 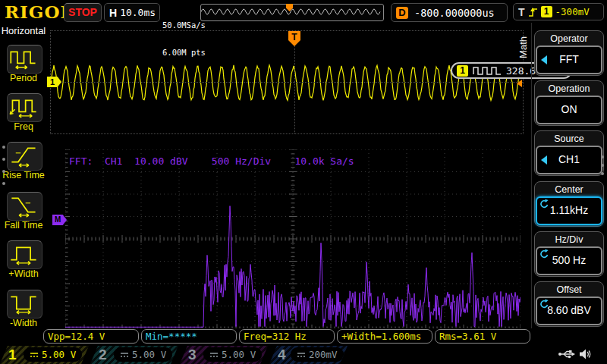 I want to click on menu-item-offset: Offset 8.60 dBV, so click(x=569, y=304).